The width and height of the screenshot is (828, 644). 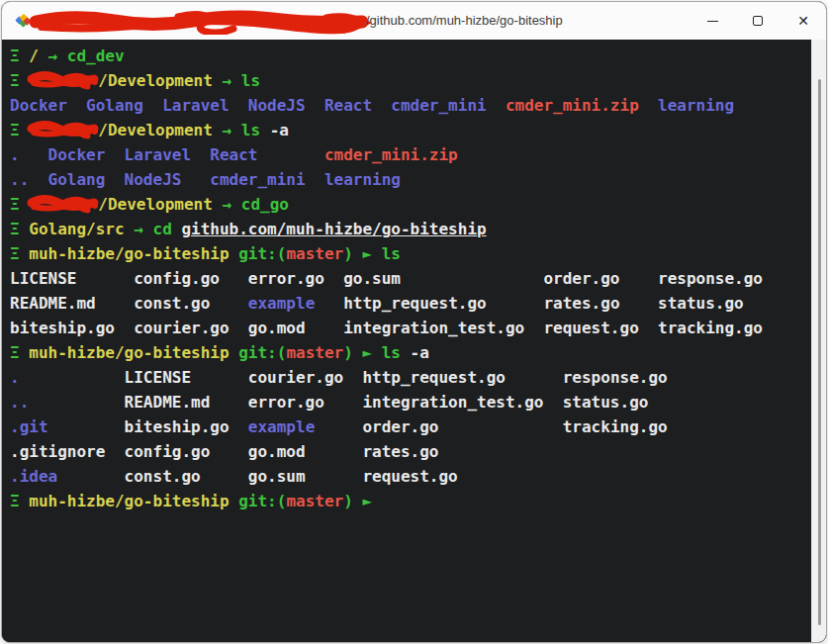 What do you see at coordinates (386, 328) in the screenshot?
I see `terminal-text-segment: biteship.go courier.go go.mod integratio…` at bounding box center [386, 328].